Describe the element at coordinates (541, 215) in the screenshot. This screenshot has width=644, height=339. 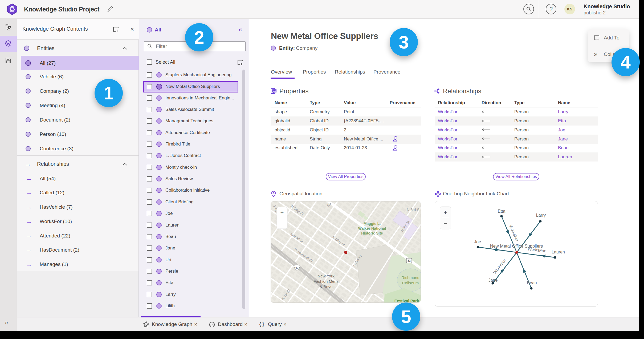
I see `svg-text: Larry` at that location.